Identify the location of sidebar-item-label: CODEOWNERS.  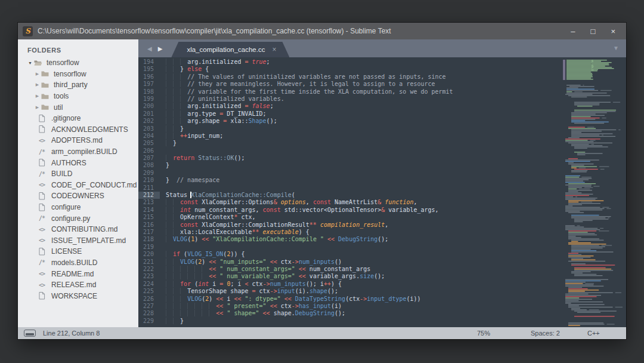
(78, 196).